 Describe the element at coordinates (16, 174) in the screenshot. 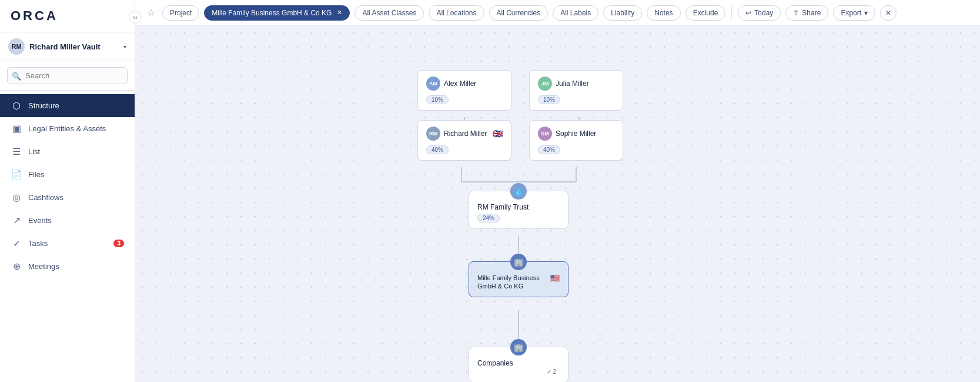

I see `files-icon: 📄` at that location.